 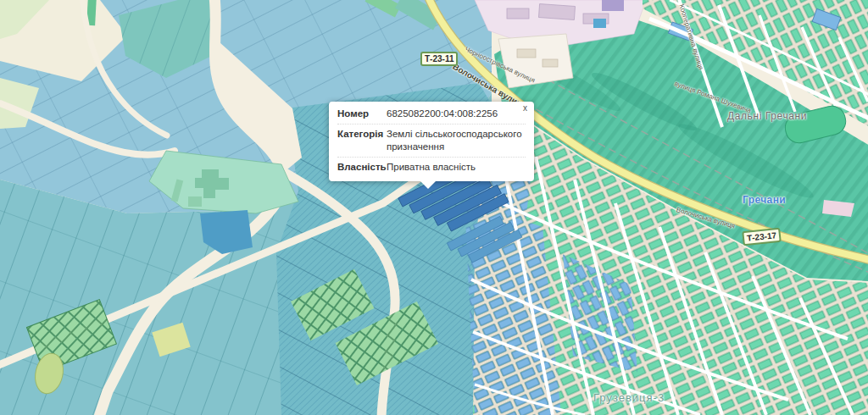 I want to click on popup-row-value: Приватна власність, so click(x=456, y=168).